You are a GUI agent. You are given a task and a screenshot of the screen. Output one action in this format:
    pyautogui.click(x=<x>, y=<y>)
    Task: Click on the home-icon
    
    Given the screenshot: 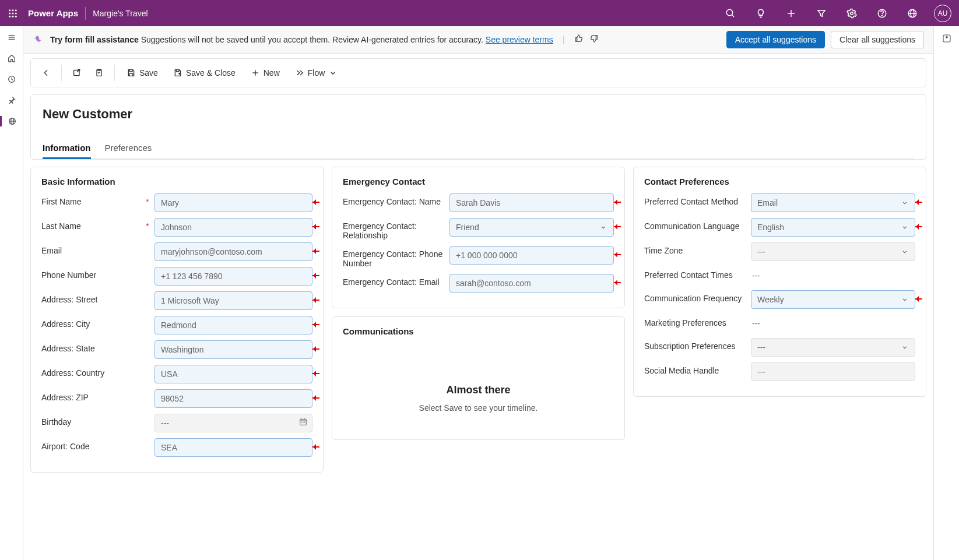 What is the action you would take?
    pyautogui.click(x=12, y=58)
    